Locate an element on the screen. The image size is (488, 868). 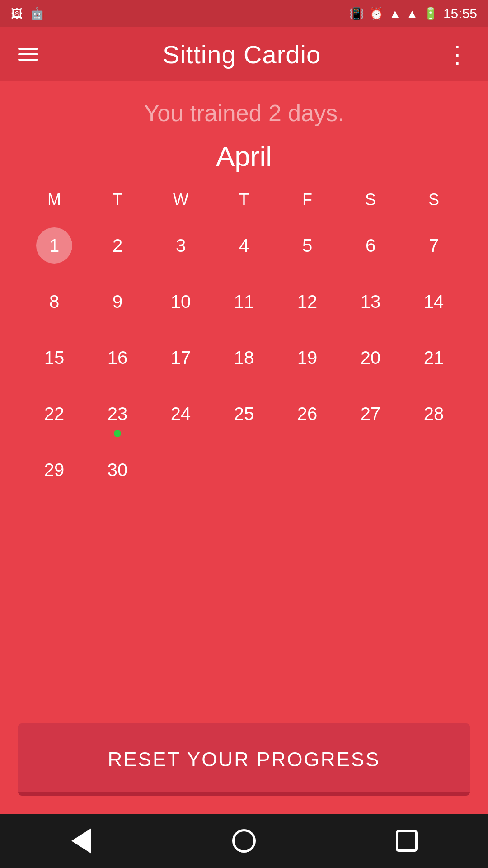
calendar-day-6: 6 is located at coordinates (371, 245).